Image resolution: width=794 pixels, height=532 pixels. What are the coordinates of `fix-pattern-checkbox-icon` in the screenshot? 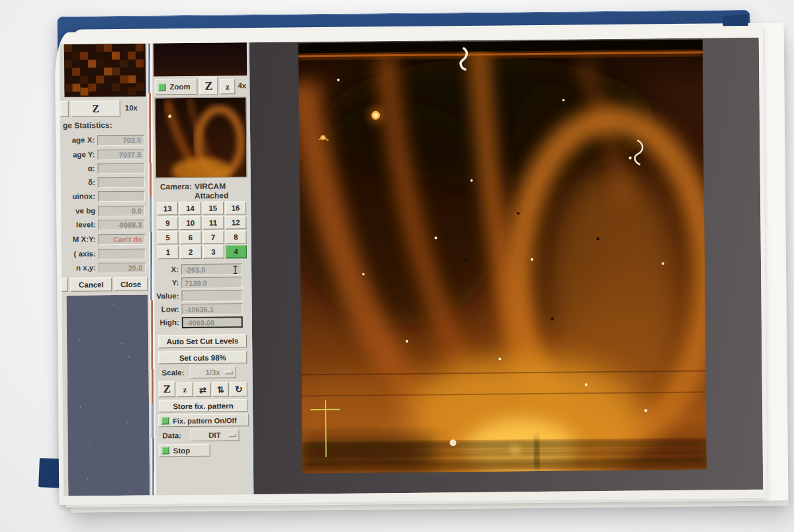 It's located at (165, 421).